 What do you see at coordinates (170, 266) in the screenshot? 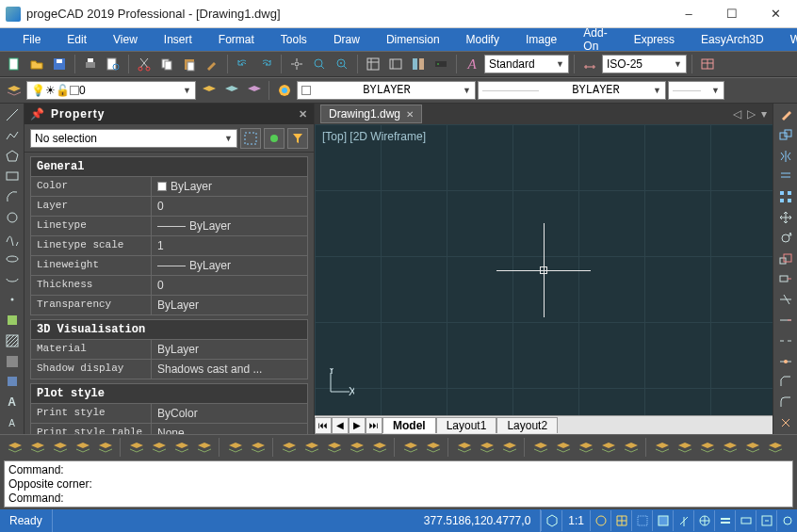
I see `prop-row: LineweightByLayer` at bounding box center [170, 266].